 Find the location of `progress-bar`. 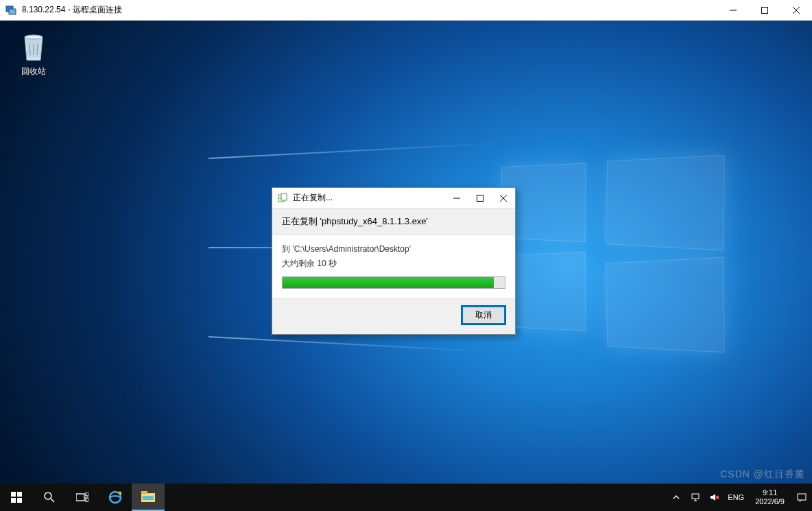

progress-bar is located at coordinates (394, 283).